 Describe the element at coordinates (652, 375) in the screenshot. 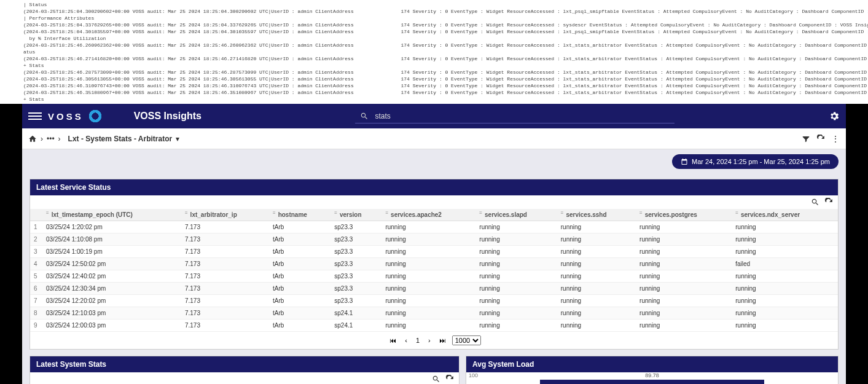

I see `bar-value-label: 89.78` at that location.